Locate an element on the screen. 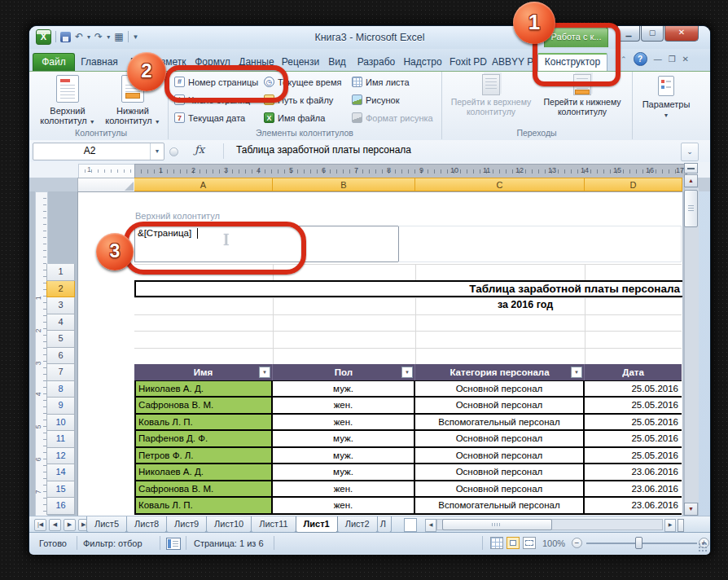  sheet-tab: Лист2 is located at coordinates (357, 525).